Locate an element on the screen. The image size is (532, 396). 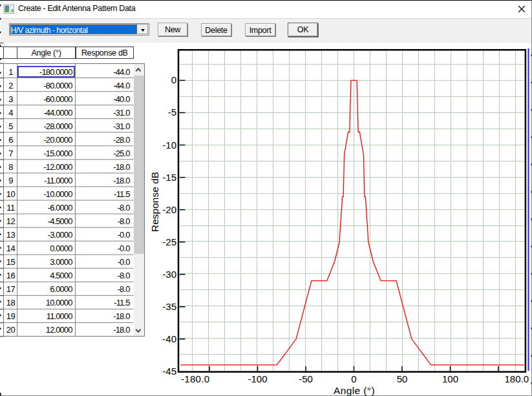
svg-text: -15 is located at coordinates (169, 177).